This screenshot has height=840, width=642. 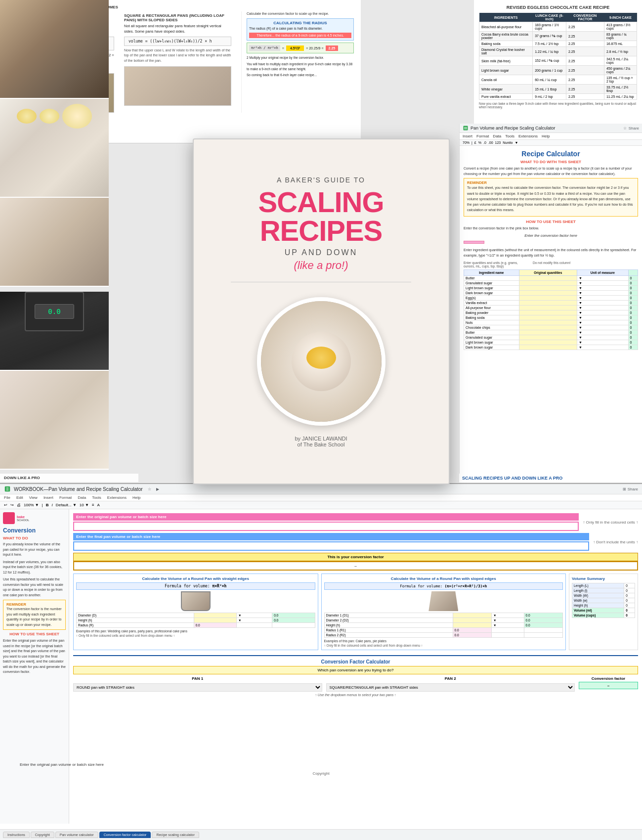 What do you see at coordinates (516, 142) in the screenshot?
I see `toolbar-arrow: ▼` at bounding box center [516, 142].